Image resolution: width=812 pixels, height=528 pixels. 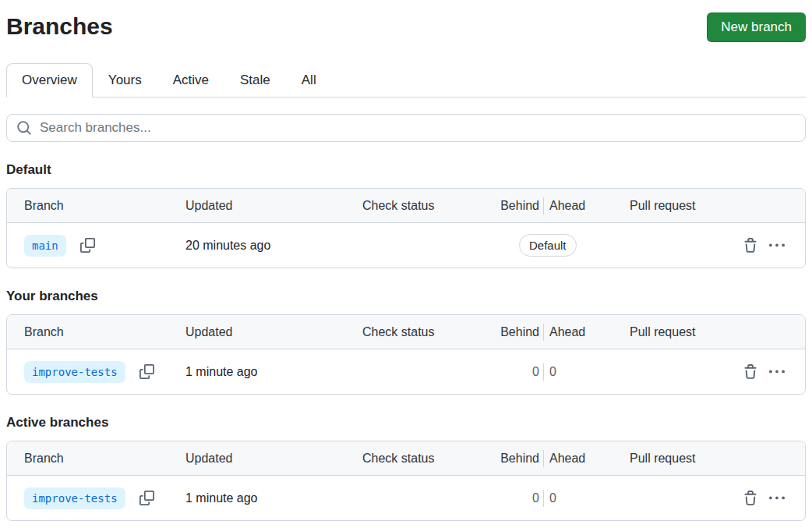 What do you see at coordinates (406, 245) in the screenshot?
I see `table-row: main 20 minutes ago Default` at bounding box center [406, 245].